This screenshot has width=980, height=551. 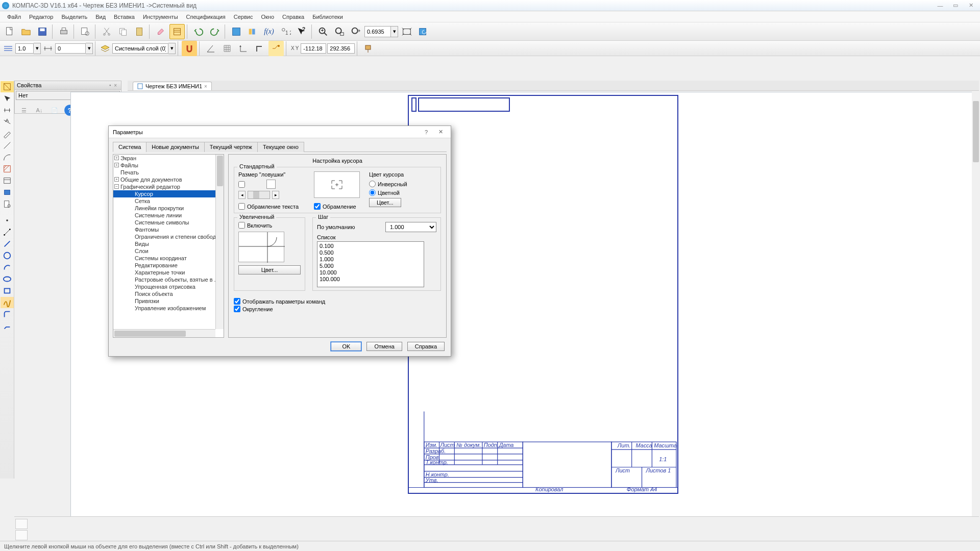 I want to click on tree-coordsys: Системы координат, so click(x=168, y=258).